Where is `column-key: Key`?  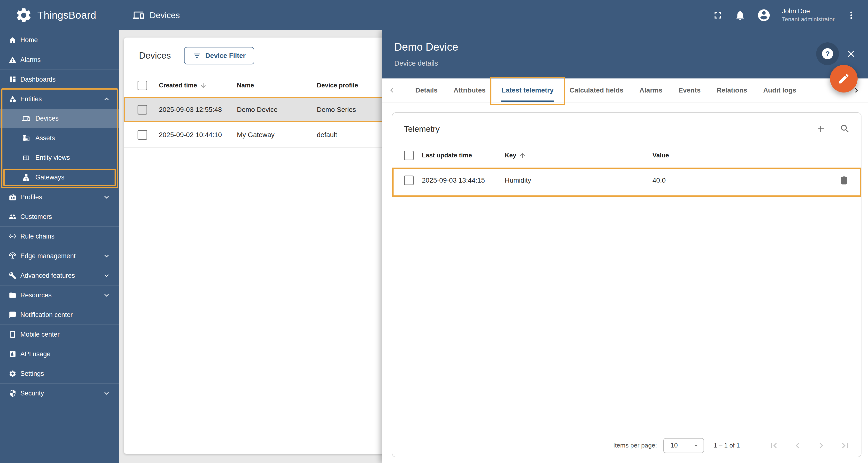 column-key: Key is located at coordinates (579, 155).